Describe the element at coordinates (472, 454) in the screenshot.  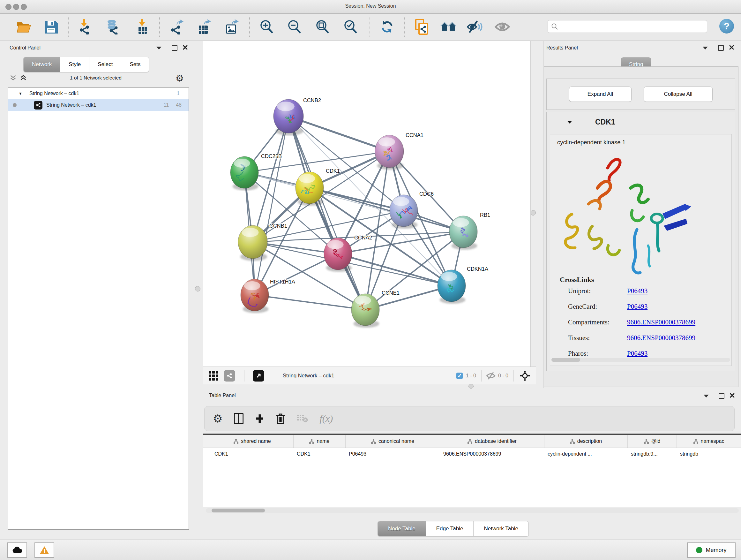
I see `table-row: CDK1CDK1P064939606.ENSP00000378699cyclin…` at that location.